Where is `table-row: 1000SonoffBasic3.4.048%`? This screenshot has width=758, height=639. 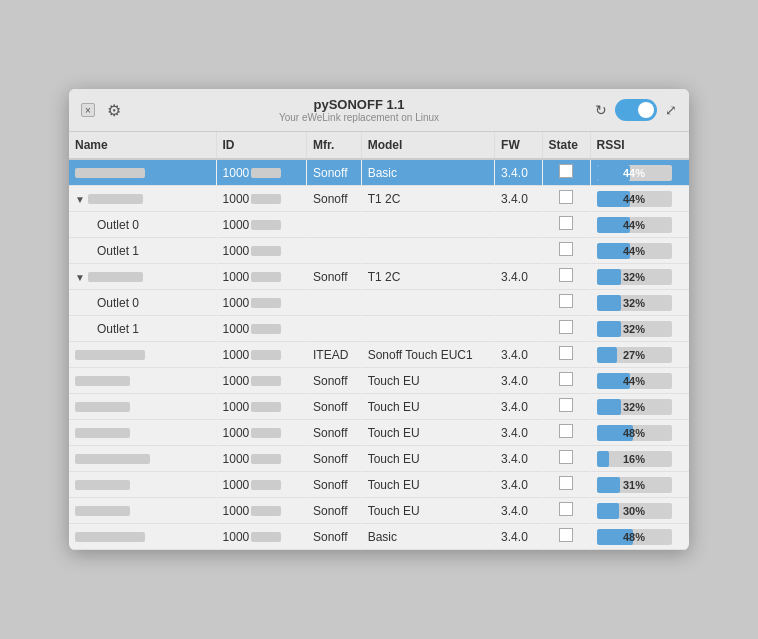
table-row: 1000SonoffBasic3.4.048% is located at coordinates (379, 537).